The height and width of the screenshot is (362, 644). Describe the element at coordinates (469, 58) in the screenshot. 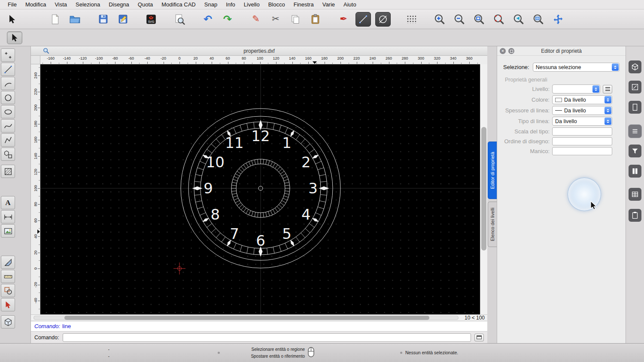

I see `h-ruler-label: 360` at that location.